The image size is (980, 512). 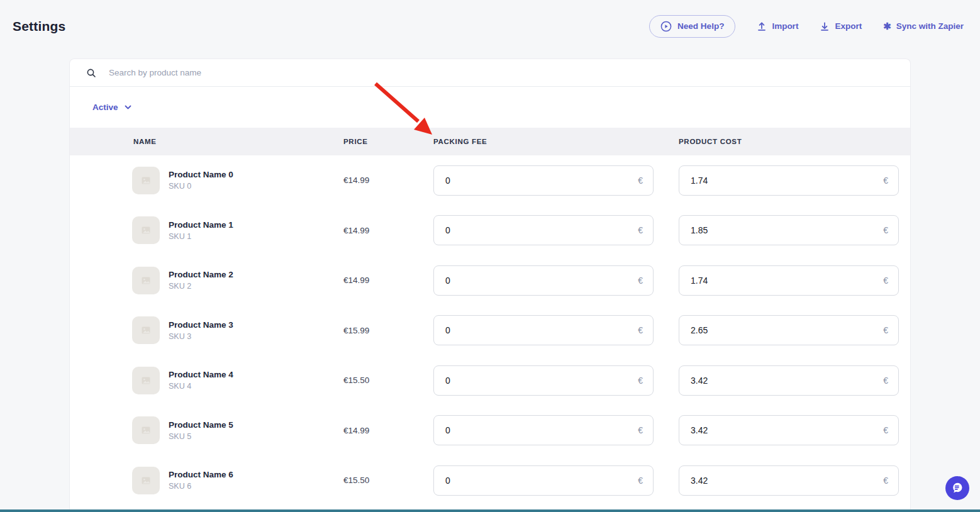 What do you see at coordinates (490, 381) in the screenshot?
I see `table-row: Product Name 4 SKU 4 €15.50 € €` at bounding box center [490, 381].